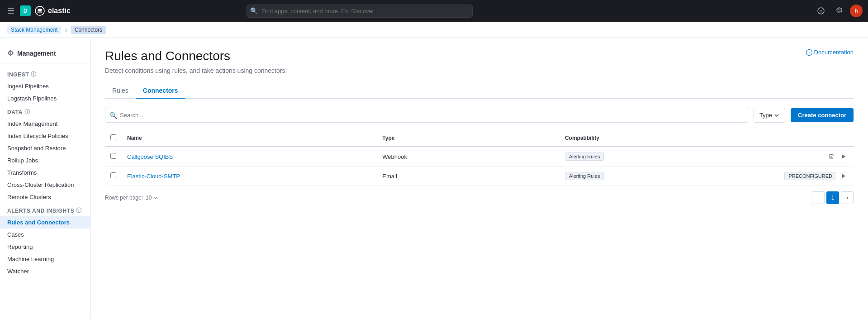 Image resolution: width=868 pixels, height=319 pixels. What do you see at coordinates (59, 11) in the screenshot?
I see `logo-text: elastic` at bounding box center [59, 11].